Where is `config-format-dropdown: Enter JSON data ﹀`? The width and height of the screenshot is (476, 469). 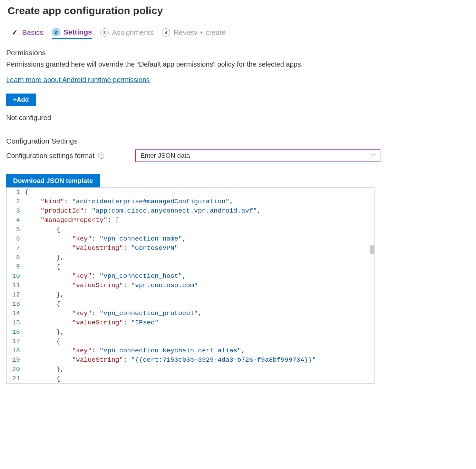
config-format-dropdown: Enter JSON data ﹀ is located at coordinates (258, 156).